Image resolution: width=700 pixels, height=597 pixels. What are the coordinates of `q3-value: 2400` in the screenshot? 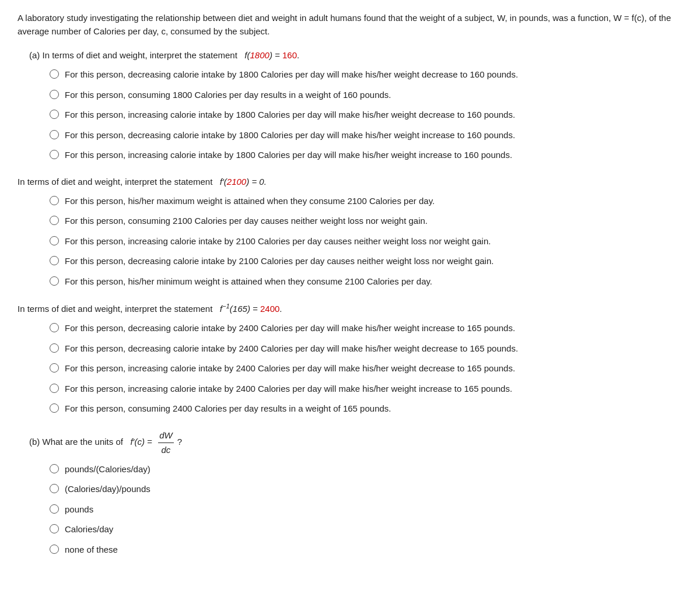 It's located at (270, 309).